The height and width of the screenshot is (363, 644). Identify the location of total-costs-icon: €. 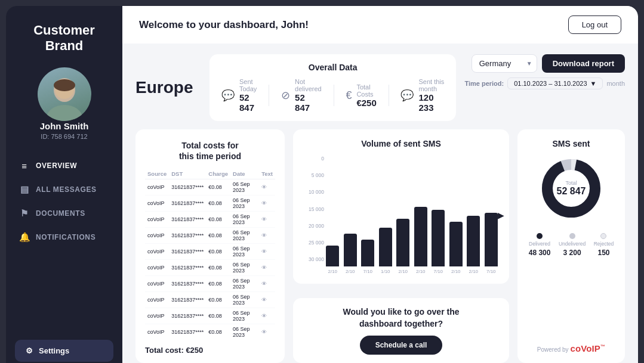
(349, 95).